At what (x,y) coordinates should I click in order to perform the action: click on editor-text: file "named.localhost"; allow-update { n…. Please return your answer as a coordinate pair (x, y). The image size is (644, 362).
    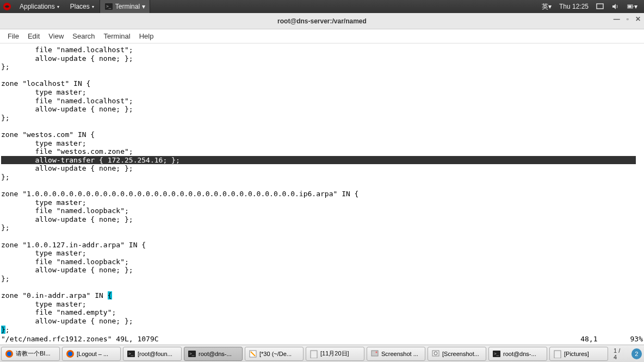
    Looking at the image, I should click on (67, 101).